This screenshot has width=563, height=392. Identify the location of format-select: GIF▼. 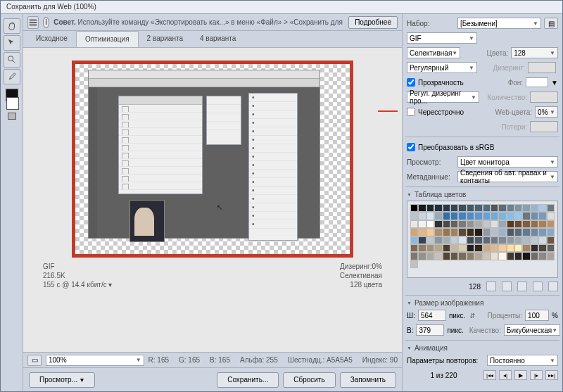
(442, 38).